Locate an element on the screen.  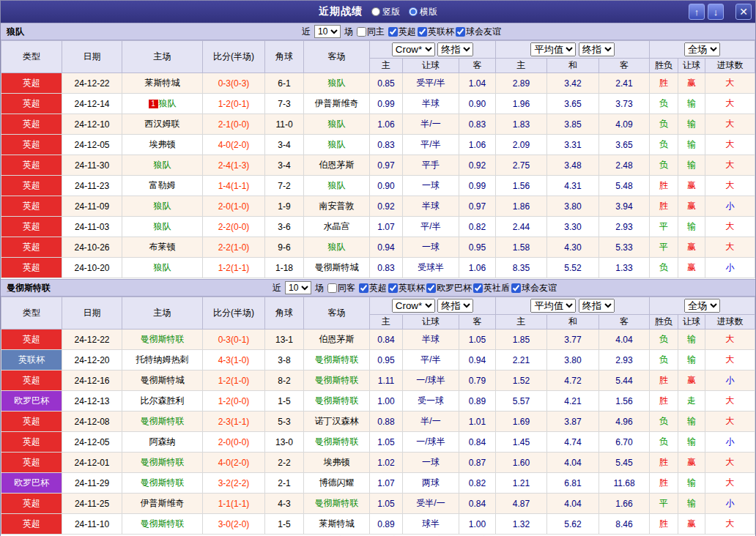
away-team-cell: 埃弗顿 is located at coordinates (337, 463).